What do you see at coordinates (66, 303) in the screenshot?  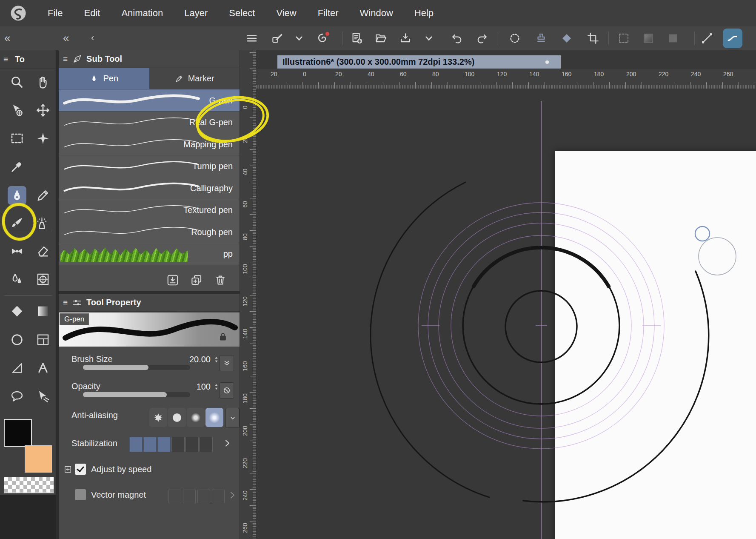 I see `tool-property-menu-icon: ≡` at bounding box center [66, 303].